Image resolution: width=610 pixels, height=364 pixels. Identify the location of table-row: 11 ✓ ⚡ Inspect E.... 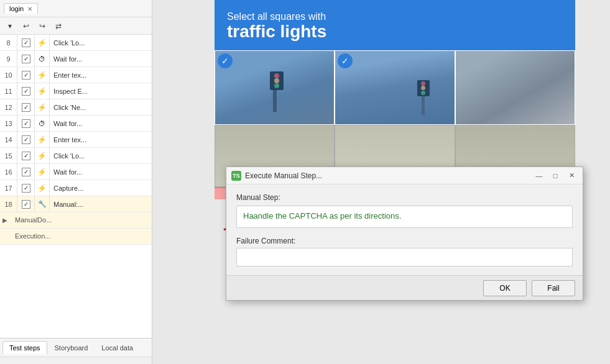
(76, 91).